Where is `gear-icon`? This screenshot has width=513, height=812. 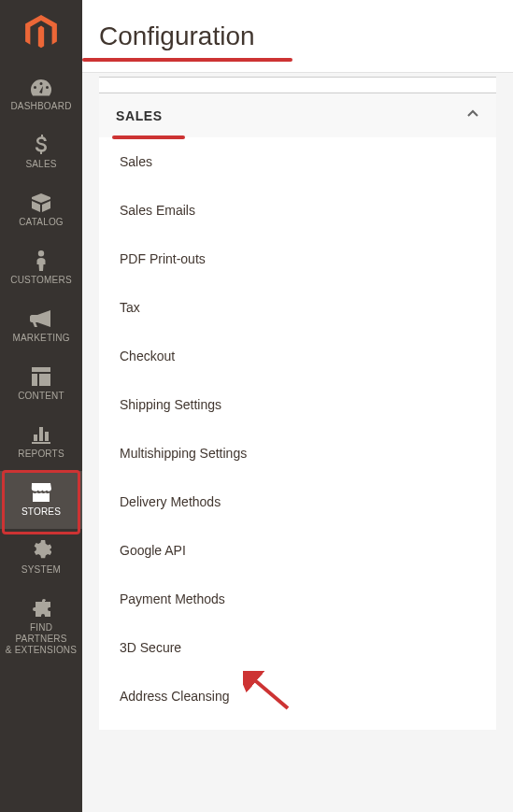
gear-icon is located at coordinates (41, 550).